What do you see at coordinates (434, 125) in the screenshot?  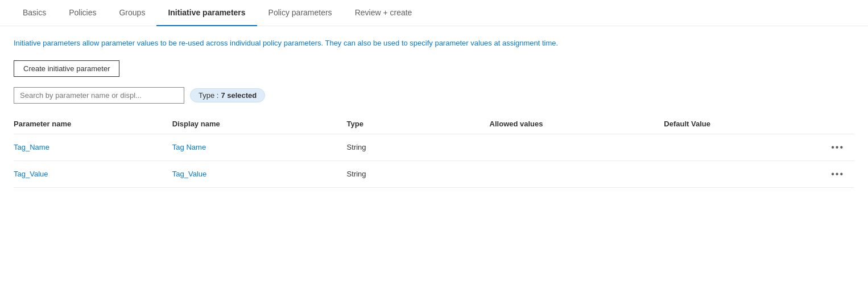 I see `table-header-row: Parameter name Display name Type Allowed…` at bounding box center [434, 125].